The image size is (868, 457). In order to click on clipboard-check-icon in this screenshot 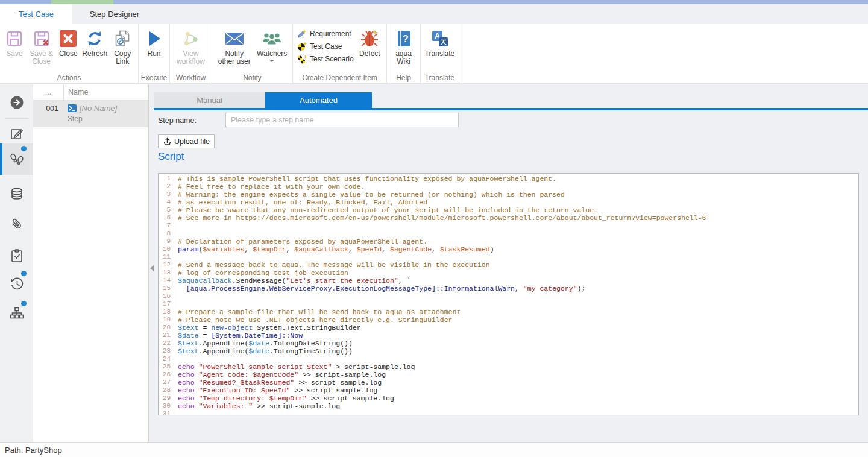, I will do `click(17, 256)`.